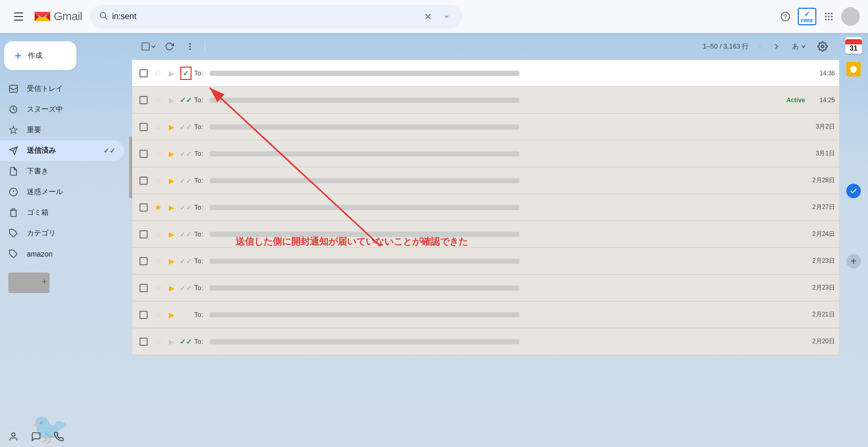 The width and height of the screenshot is (868, 447). Describe the element at coordinates (485, 342) in the screenshot. I see `email-row: ☆ ▶ ✓✓ To: 2月20日` at that location.